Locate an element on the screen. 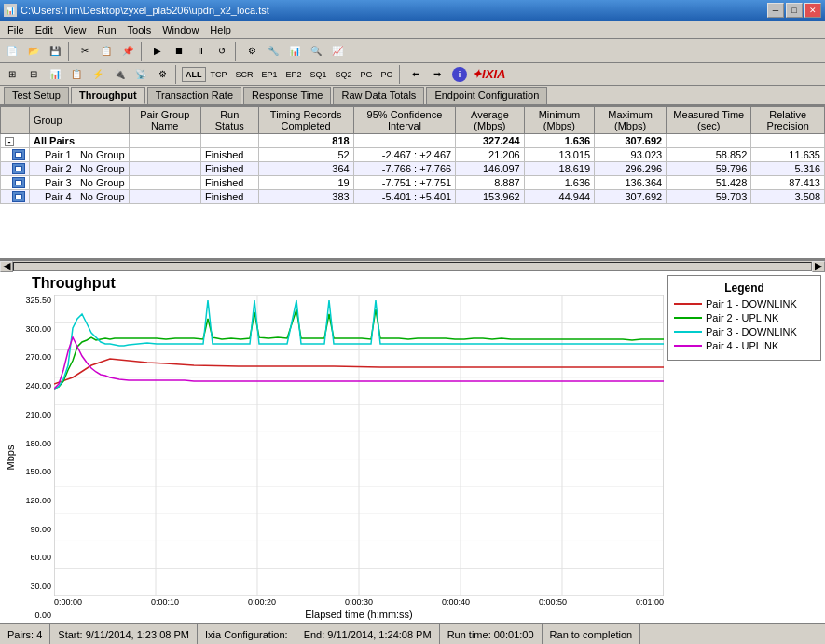 This screenshot has width=825, height=644. tb2-btn-6: 🔌 is located at coordinates (119, 75).